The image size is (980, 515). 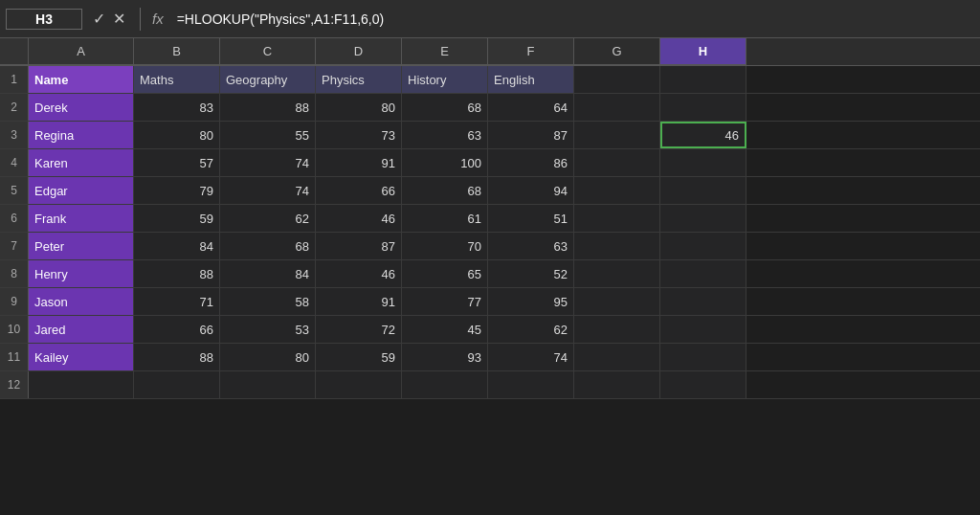 What do you see at coordinates (268, 163) in the screenshot?
I see `cell-c4: 74` at bounding box center [268, 163].